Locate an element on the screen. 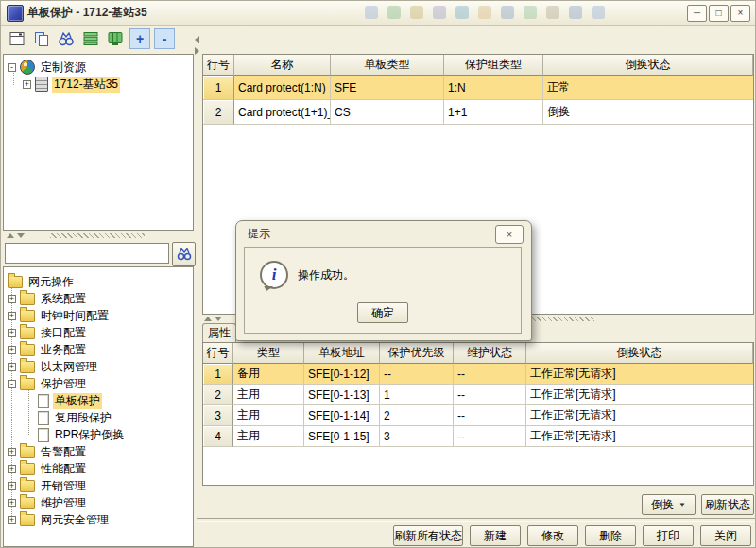 The width and height of the screenshot is (756, 548). legend-list-icon is located at coordinates (91, 39).